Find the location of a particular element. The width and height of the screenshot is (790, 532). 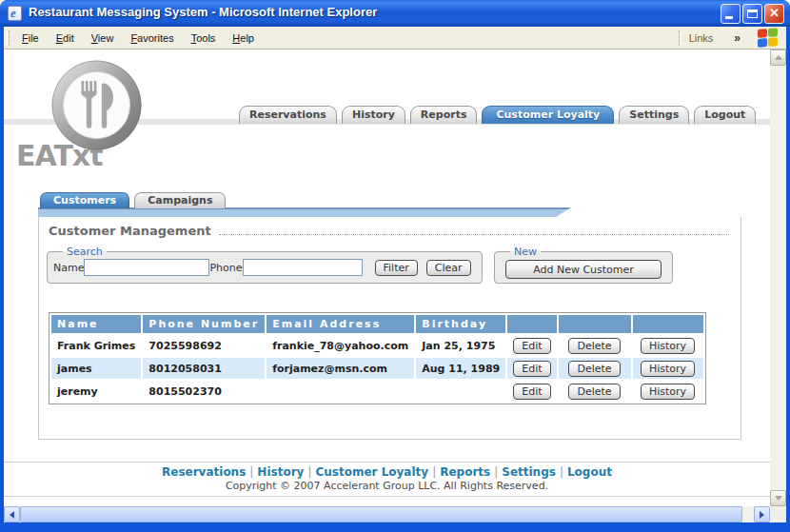

window-border-right is located at coordinates (788, 280).